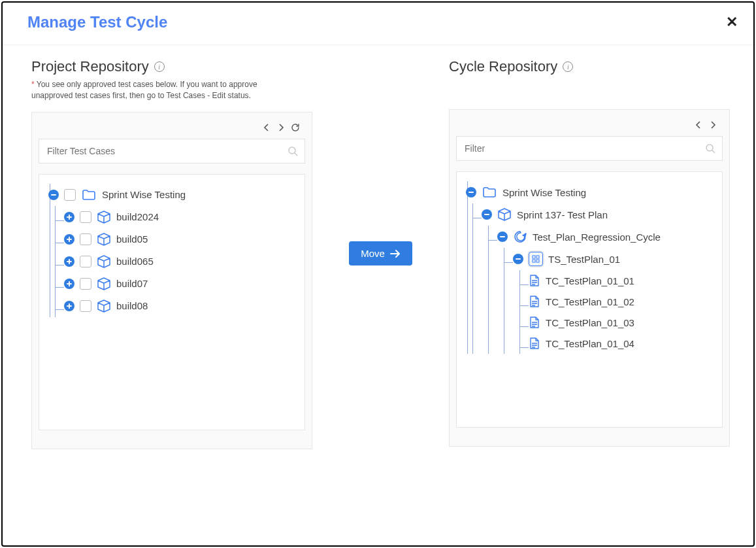 The width and height of the screenshot is (756, 548). Describe the element at coordinates (623, 322) in the screenshot. I see `tree-test-case: TC_TestPlan_01_03` at that location.